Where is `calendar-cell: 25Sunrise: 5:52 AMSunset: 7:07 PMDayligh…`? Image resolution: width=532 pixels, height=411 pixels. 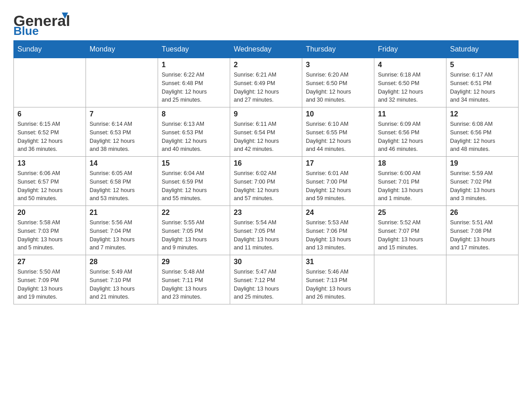
calendar-cell: 25Sunrise: 5:52 AMSunset: 7:07 PMDayligh… is located at coordinates (410, 231).